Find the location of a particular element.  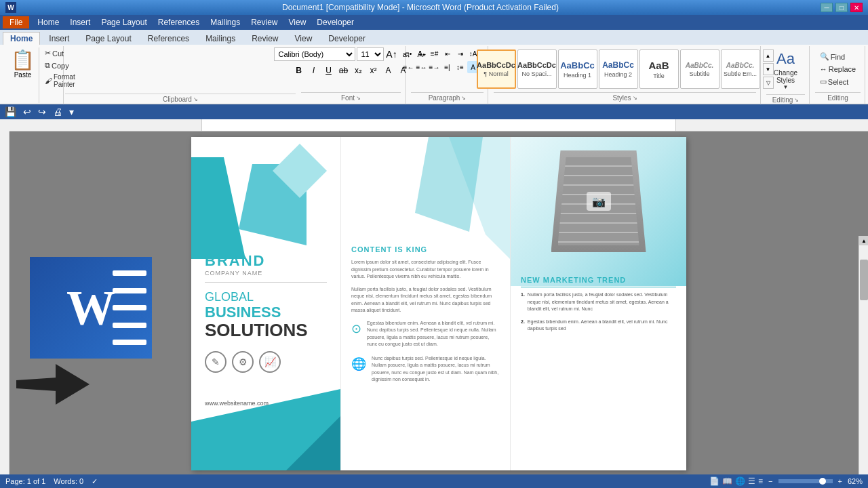

font-grow-button: A↑ is located at coordinates (392, 54).